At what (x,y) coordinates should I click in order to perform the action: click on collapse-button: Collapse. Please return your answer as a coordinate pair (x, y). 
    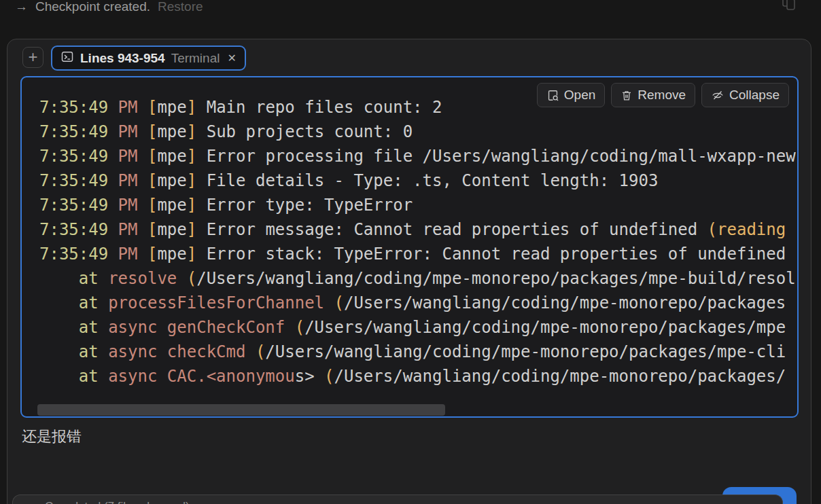
    Looking at the image, I should click on (745, 95).